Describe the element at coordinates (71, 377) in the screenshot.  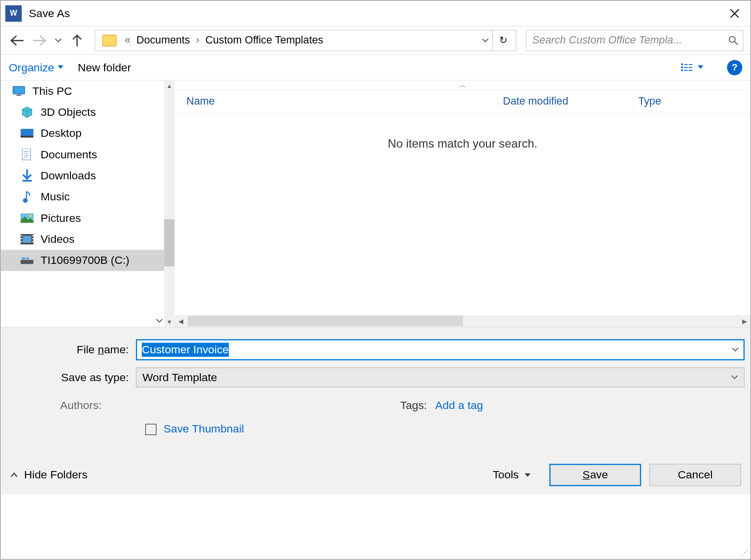
I see `save-as-type-label: Save as type:` at that location.